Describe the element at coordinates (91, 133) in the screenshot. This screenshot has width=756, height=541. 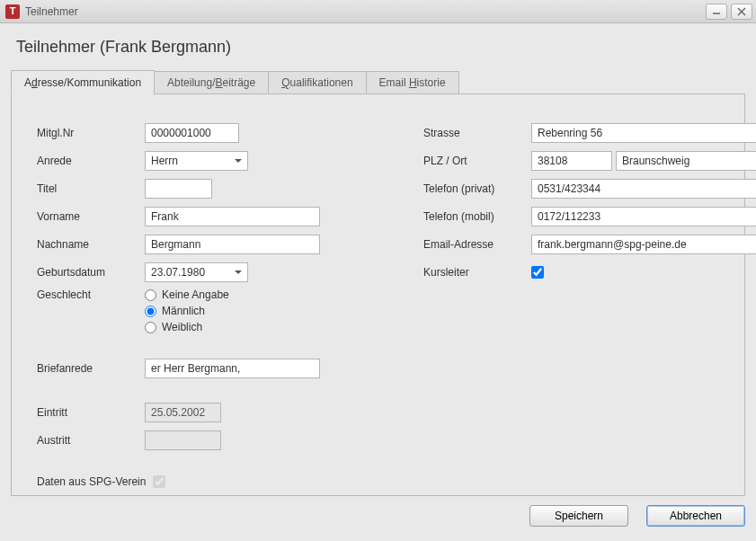
I see `label-mitgl-nr: Mitgl.Nr` at that location.